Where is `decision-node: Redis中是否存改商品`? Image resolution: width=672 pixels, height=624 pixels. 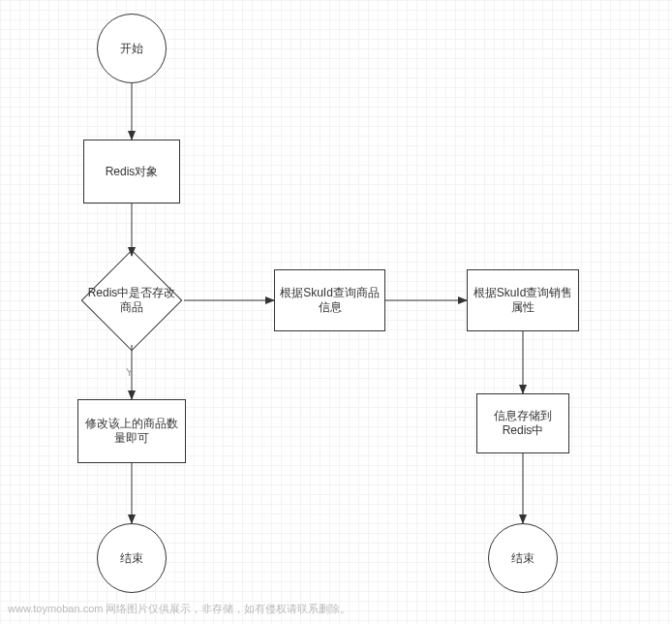 decision-node: Redis中是否存改商品 is located at coordinates (132, 300).